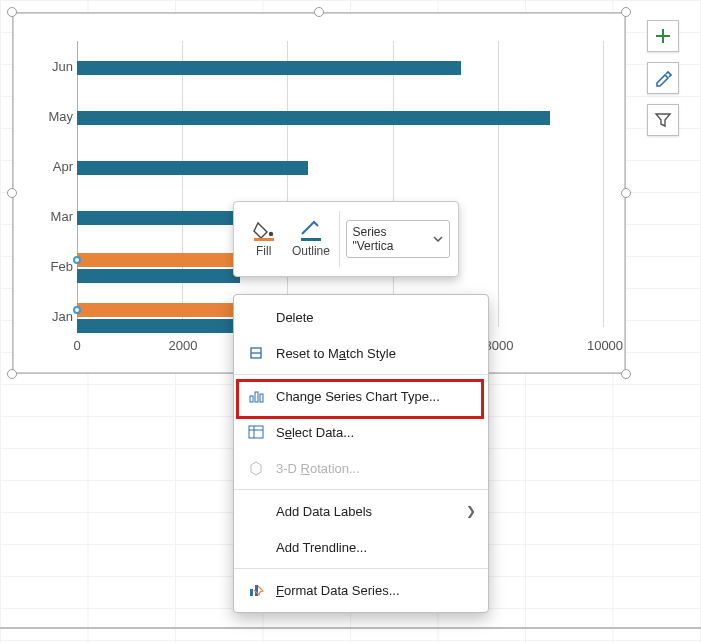  I want to click on chevron-down-icon, so click(438, 239).